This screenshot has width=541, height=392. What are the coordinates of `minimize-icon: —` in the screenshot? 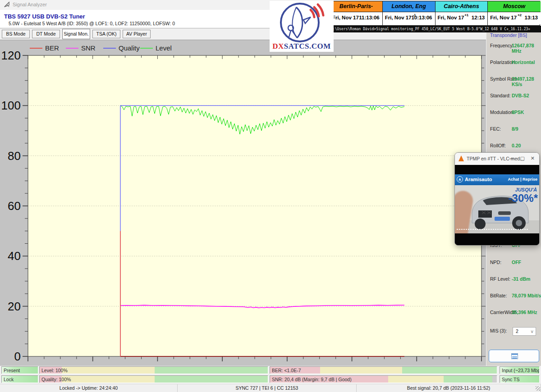 It's located at (511, 158).